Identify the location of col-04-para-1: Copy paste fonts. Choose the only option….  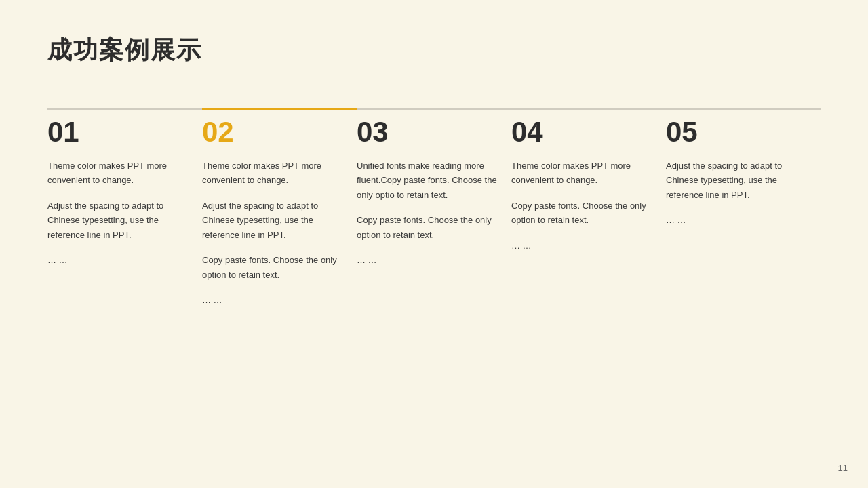
(582, 213).